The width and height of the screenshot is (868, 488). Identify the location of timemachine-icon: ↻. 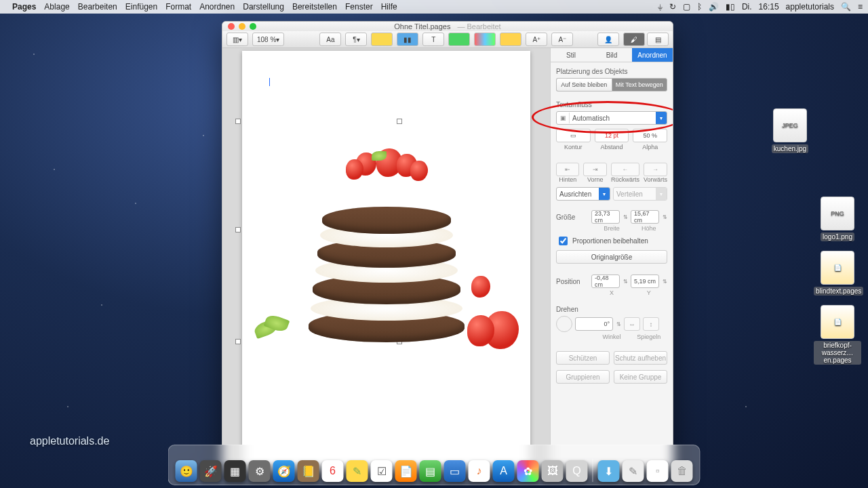
(673, 7).